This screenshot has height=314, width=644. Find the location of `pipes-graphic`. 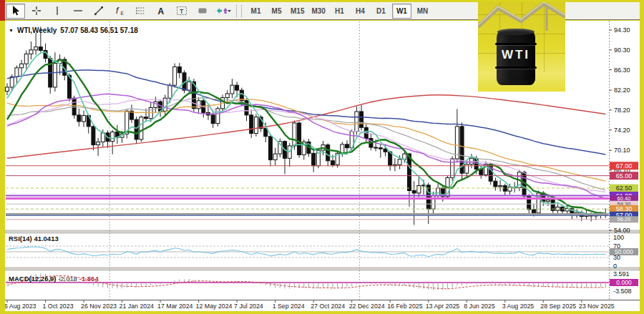

pipes-graphic is located at coordinates (522, 16).